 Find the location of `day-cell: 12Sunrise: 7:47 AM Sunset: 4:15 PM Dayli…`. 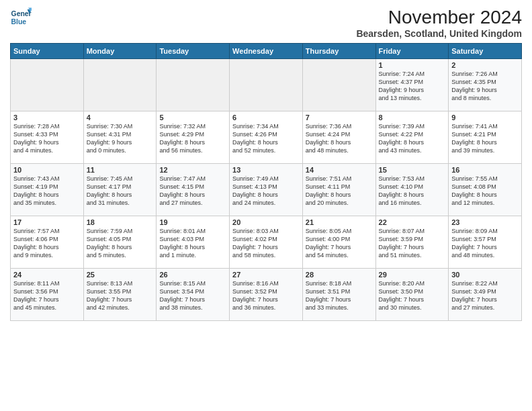

day-cell: 12Sunrise: 7:47 AM Sunset: 4:15 PM Dayli… is located at coordinates (193, 190).